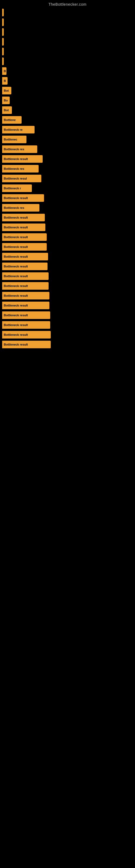  Describe the element at coordinates (68, 257) in the screenshot. I see `bar-row-26: Bottleneck result` at that location.